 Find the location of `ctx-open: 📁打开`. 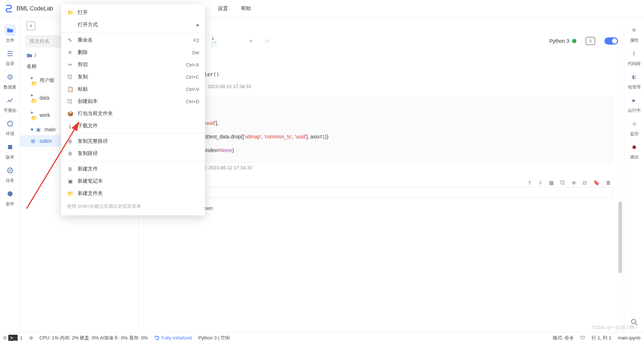

ctx-open: 📁打开 is located at coordinates (133, 13).